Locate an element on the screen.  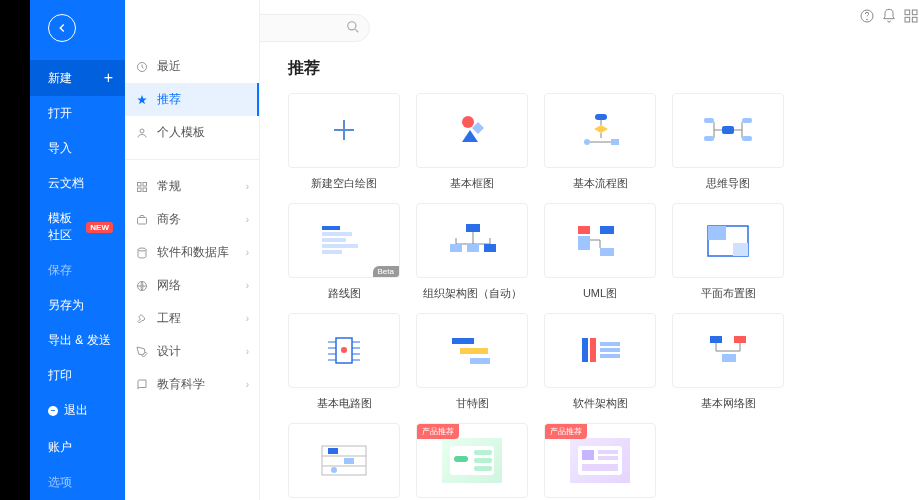
category-item: 工程› is located at coordinates (192, 318).